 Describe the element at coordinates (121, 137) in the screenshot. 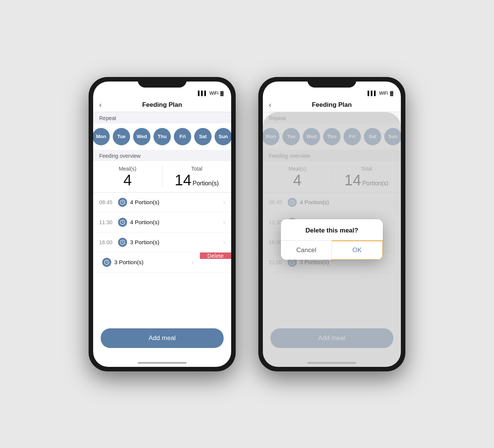

I see `day-tue-1: Tue` at that location.